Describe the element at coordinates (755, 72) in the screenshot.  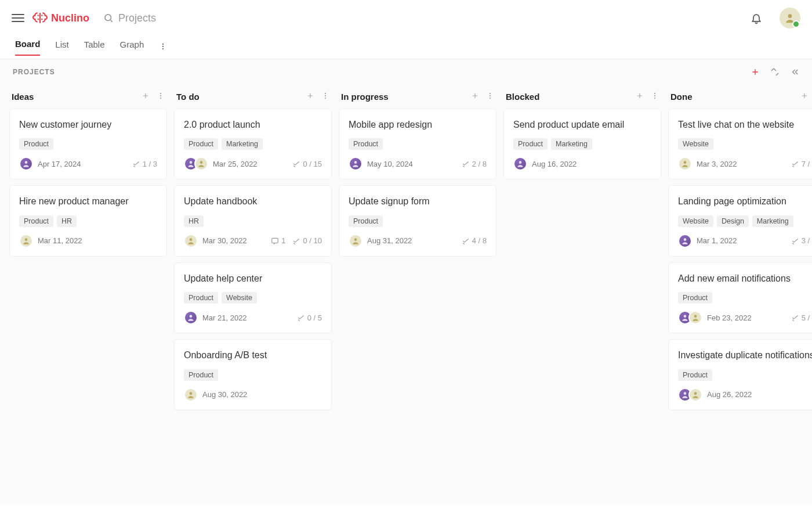
I see `add-item-icon` at that location.